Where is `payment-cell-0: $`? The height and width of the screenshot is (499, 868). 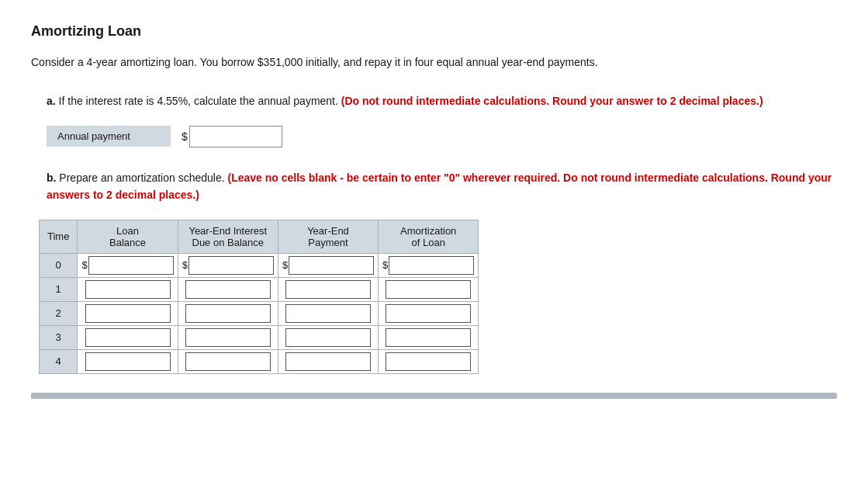 payment-cell-0: $ is located at coordinates (327, 265).